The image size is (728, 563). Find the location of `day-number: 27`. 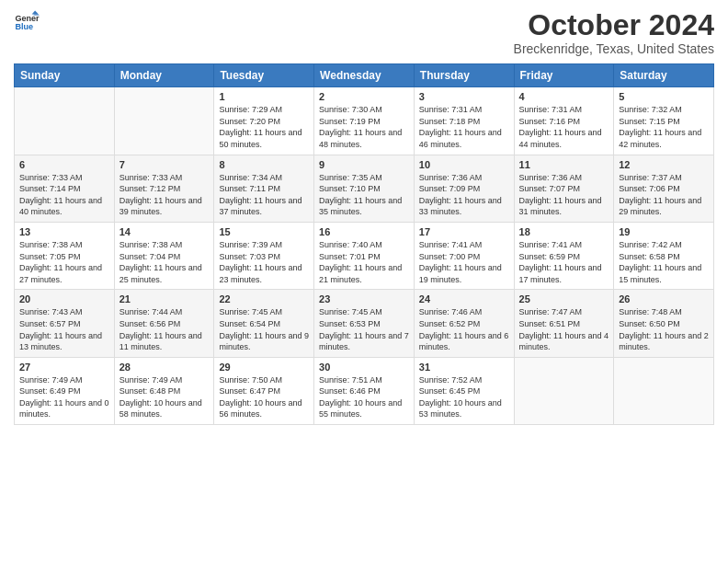

day-number: 27 is located at coordinates (64, 367).